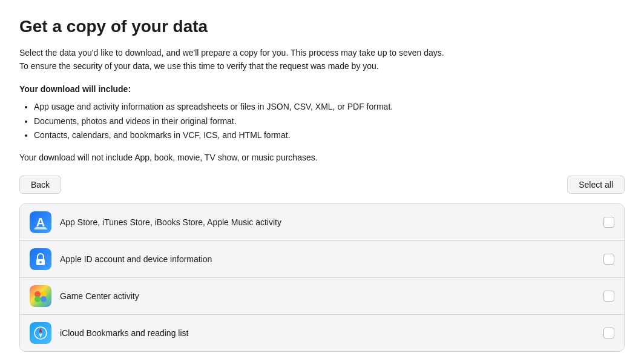  What do you see at coordinates (322, 333) in the screenshot?
I see `data-item-icloud: iCloud Bookmarks and reading list` at bounding box center [322, 333].